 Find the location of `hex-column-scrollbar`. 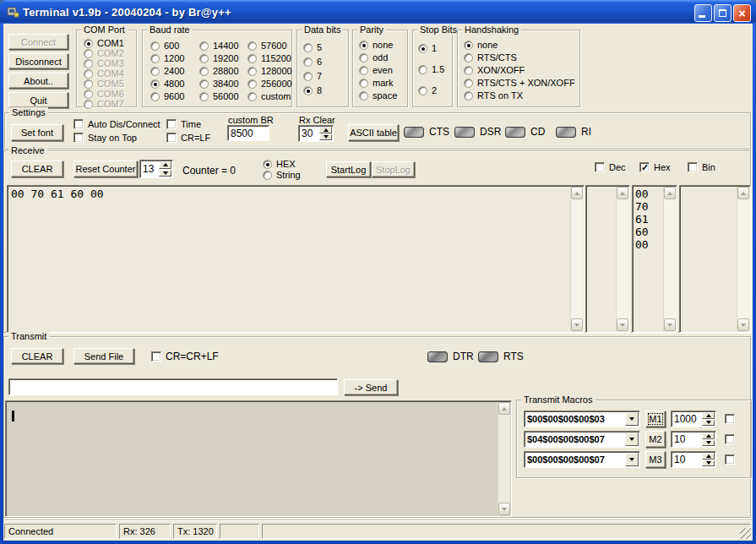

hex-column-scrollbar is located at coordinates (669, 258).